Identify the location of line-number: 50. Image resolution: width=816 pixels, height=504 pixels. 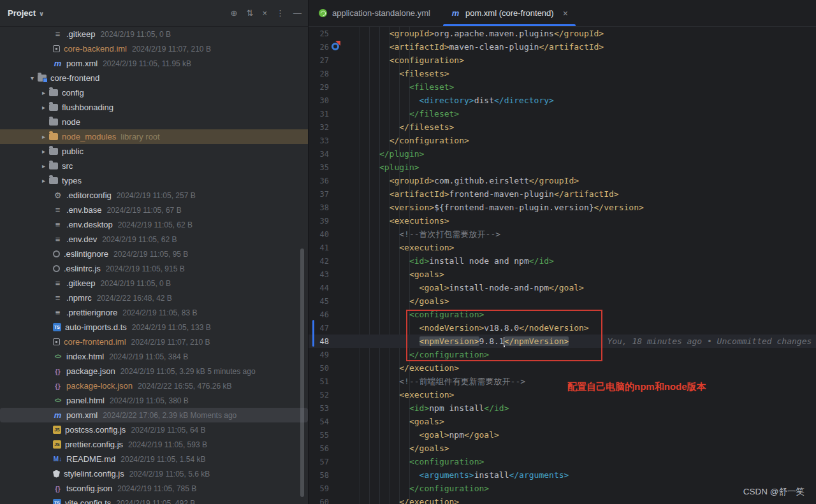
(319, 368).